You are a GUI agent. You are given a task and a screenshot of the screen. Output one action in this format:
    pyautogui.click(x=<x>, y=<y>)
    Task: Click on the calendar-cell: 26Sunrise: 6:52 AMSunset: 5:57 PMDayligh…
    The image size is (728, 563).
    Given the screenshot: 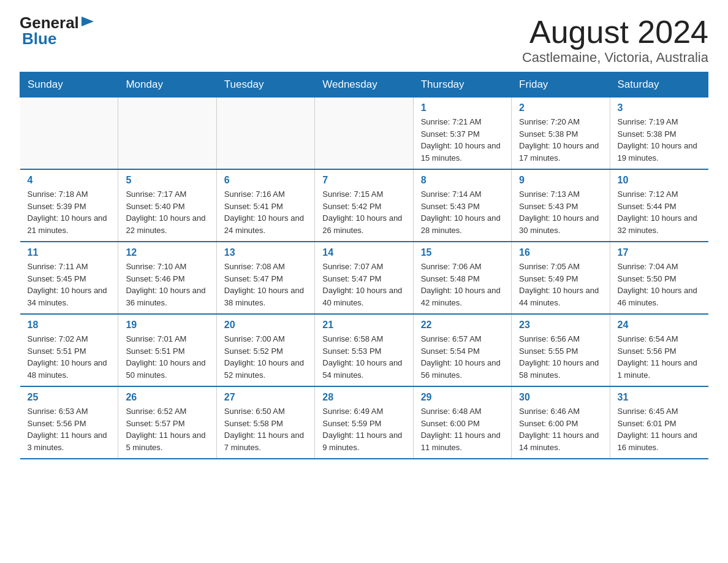 What is the action you would take?
    pyautogui.click(x=167, y=423)
    